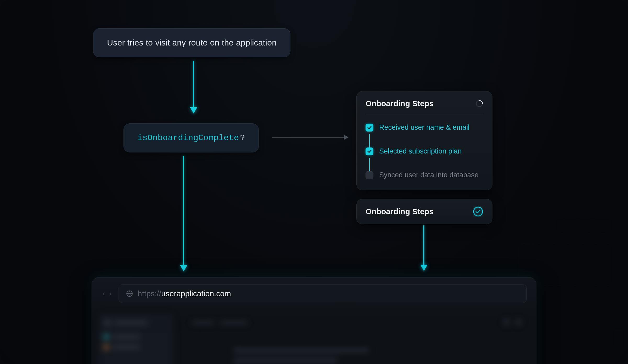 The height and width of the screenshot is (364, 628). Describe the element at coordinates (424, 128) in the screenshot. I see `step-label: Received user name & email` at that location.